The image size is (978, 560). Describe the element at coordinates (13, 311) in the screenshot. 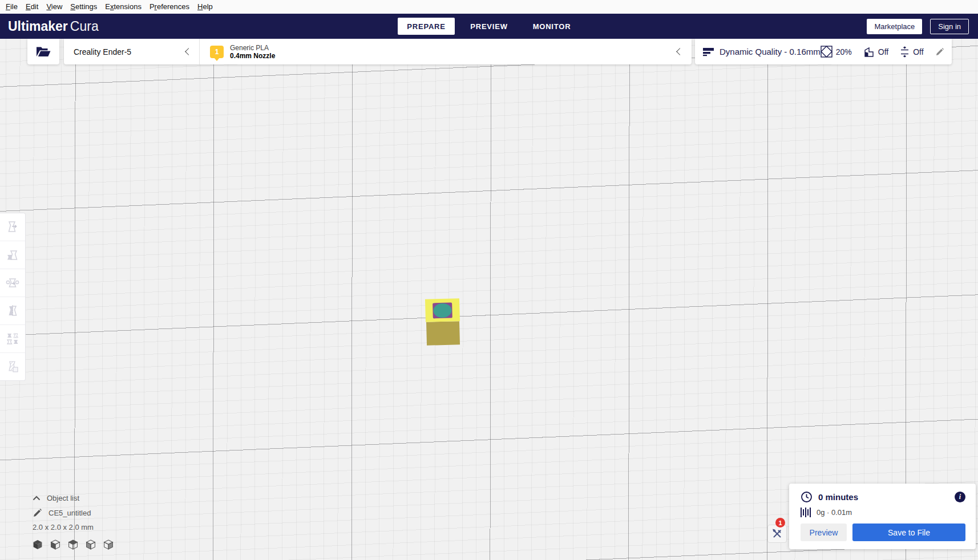

I see `mirror-tool` at that location.